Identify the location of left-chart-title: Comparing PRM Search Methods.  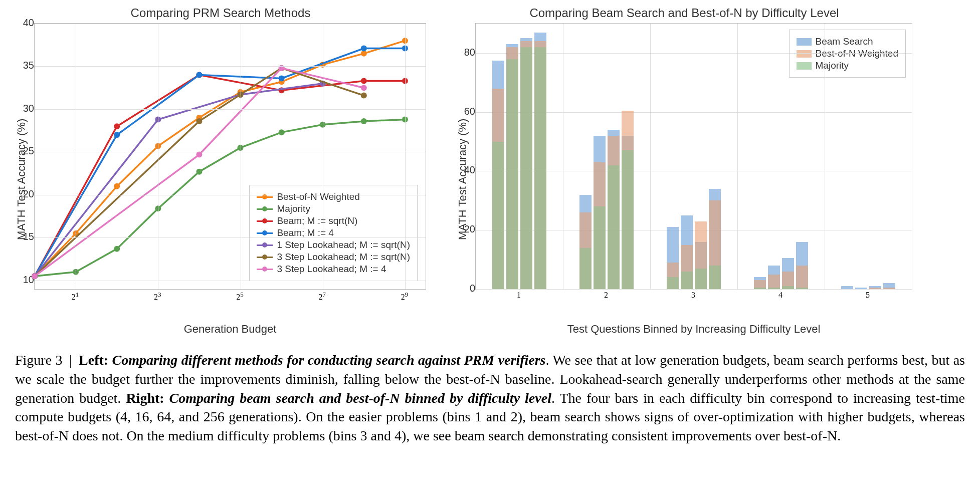
(221, 13).